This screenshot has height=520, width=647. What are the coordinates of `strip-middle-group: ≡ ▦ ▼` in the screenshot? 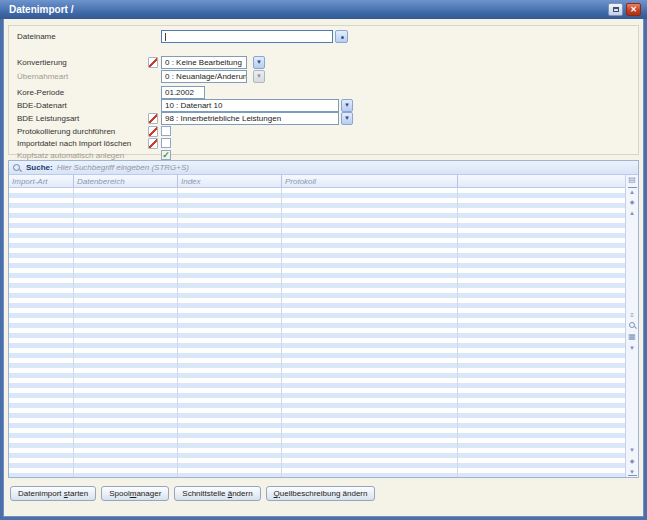 It's located at (632, 332).